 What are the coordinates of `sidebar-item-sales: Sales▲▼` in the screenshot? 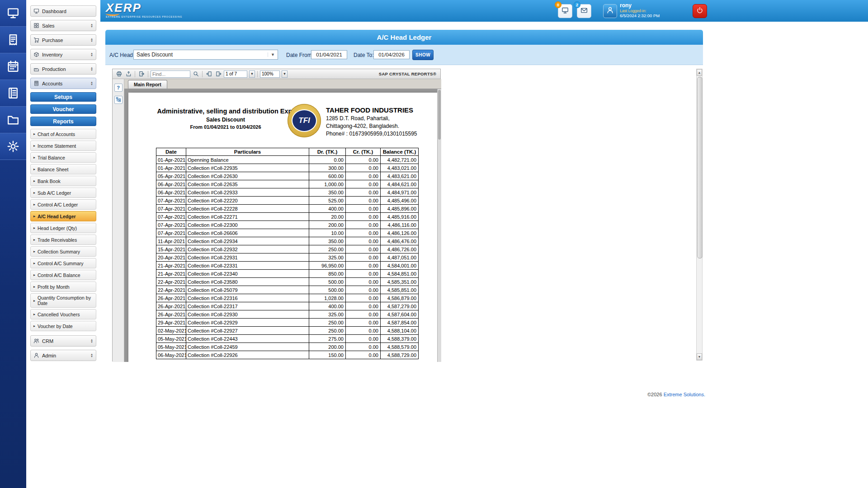 It's located at (63, 25).